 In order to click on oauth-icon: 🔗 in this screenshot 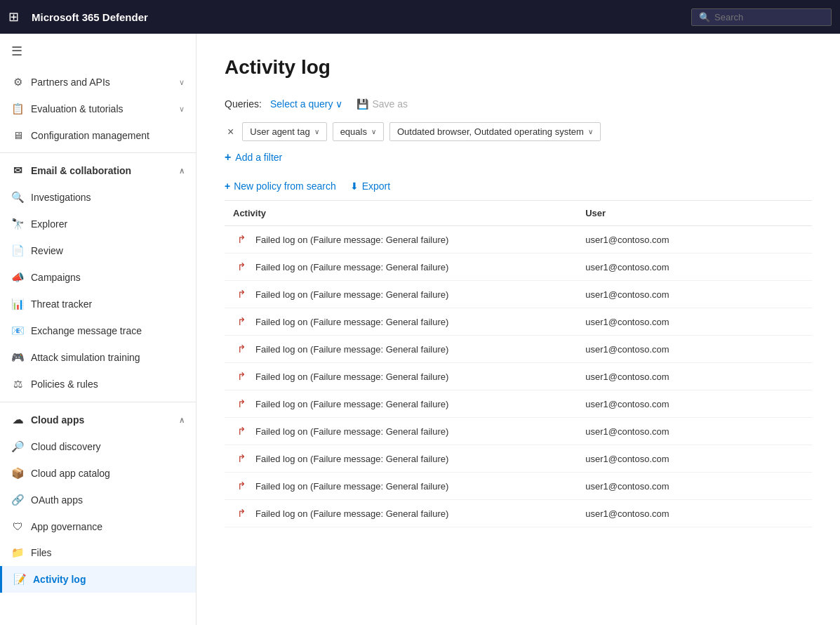, I will do `click(18, 500)`.